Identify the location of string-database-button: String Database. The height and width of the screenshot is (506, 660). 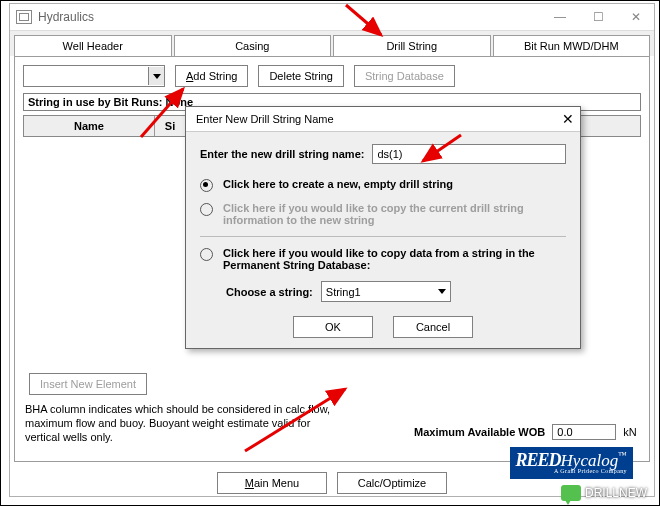
(404, 76).